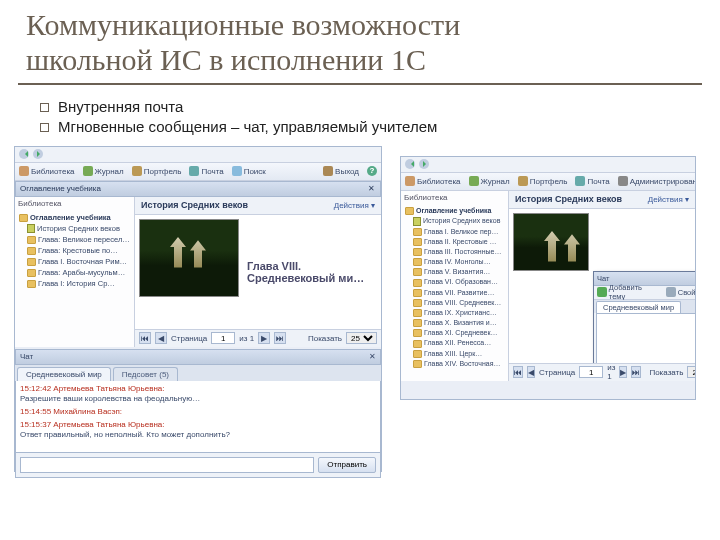  What do you see at coordinates (360, 26) in the screenshot?
I see `slide-title-line1: Коммуникационные возможности` at bounding box center [360, 26].